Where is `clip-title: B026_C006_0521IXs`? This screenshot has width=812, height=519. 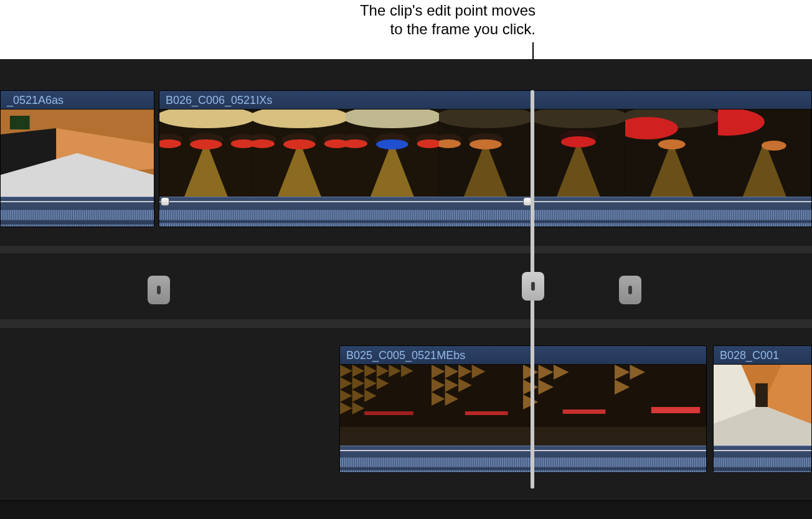
clip-title: B026_C006_0521IXs is located at coordinates (486, 100).